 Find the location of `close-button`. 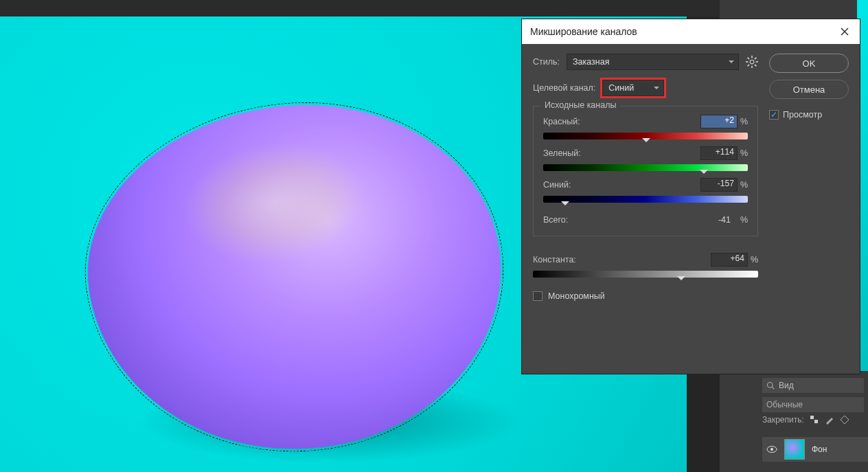

close-button is located at coordinates (845, 32).